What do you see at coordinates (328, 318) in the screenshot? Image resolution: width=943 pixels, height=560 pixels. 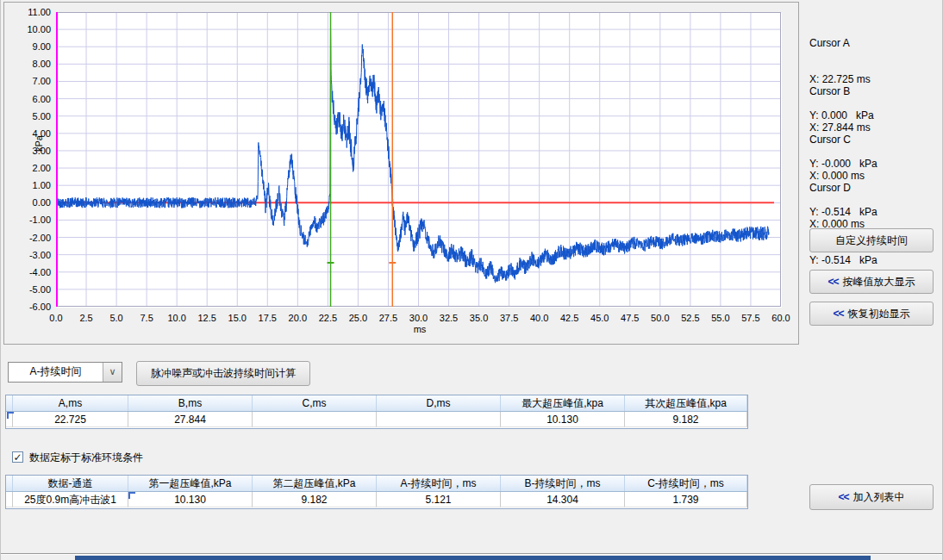 I see `x-tick-label: 22.5` at bounding box center [328, 318].